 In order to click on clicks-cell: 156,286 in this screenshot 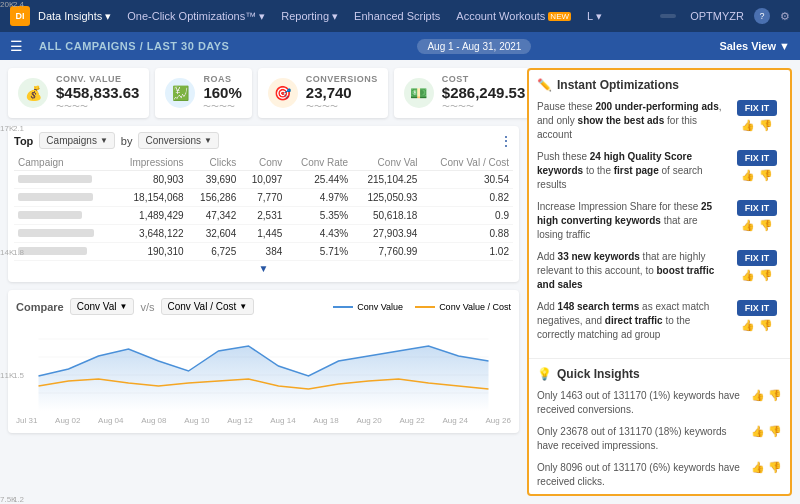, I will do `click(214, 198)`.